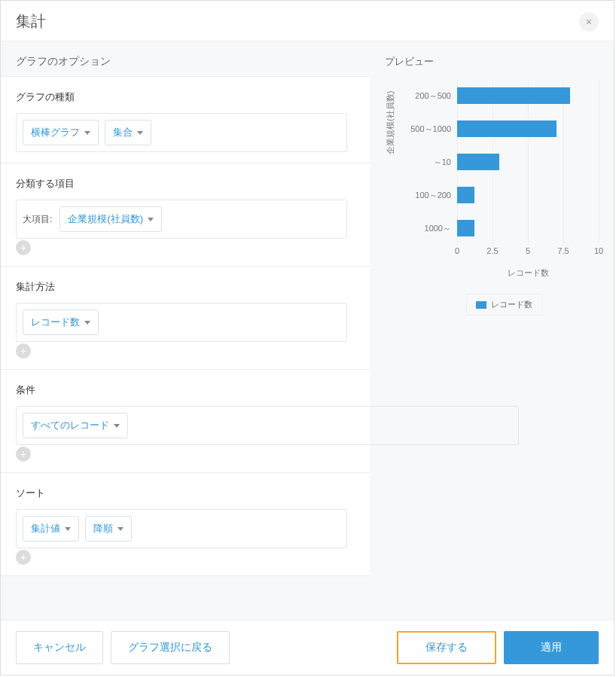  What do you see at coordinates (185, 184) in the screenshot?
I see `section-label: 分類する項目` at bounding box center [185, 184].